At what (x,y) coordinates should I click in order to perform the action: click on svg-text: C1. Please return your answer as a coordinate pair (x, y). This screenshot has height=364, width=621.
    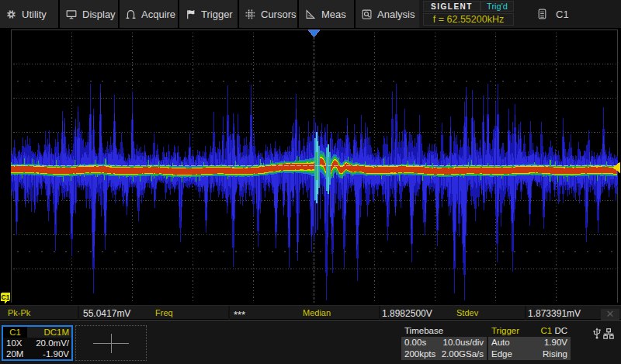
    Looking at the image, I should click on (6, 297).